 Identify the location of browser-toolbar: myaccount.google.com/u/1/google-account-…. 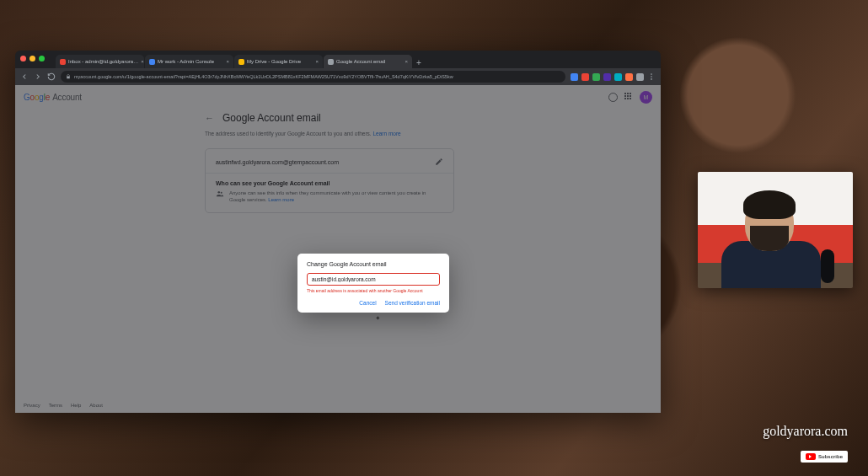
(338, 77).